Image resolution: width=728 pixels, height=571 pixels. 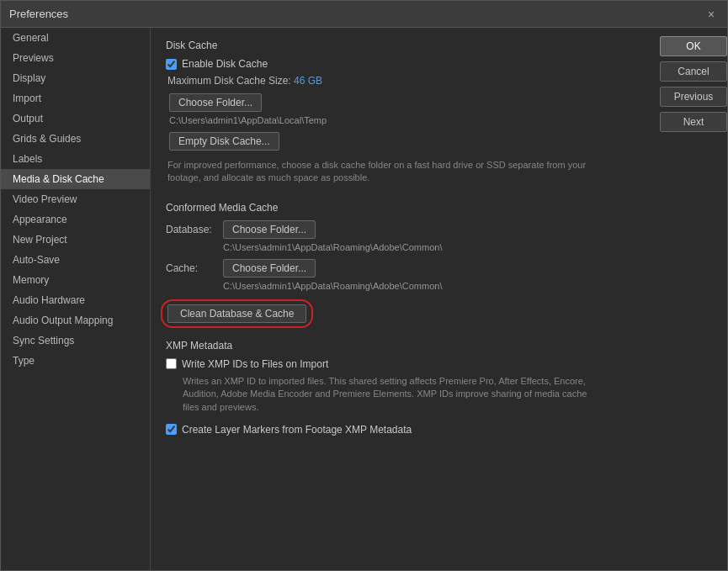 What do you see at coordinates (393, 394) in the screenshot?
I see `write-xmp-hint: Writes an XMP ID to imported files. This…` at bounding box center [393, 394].